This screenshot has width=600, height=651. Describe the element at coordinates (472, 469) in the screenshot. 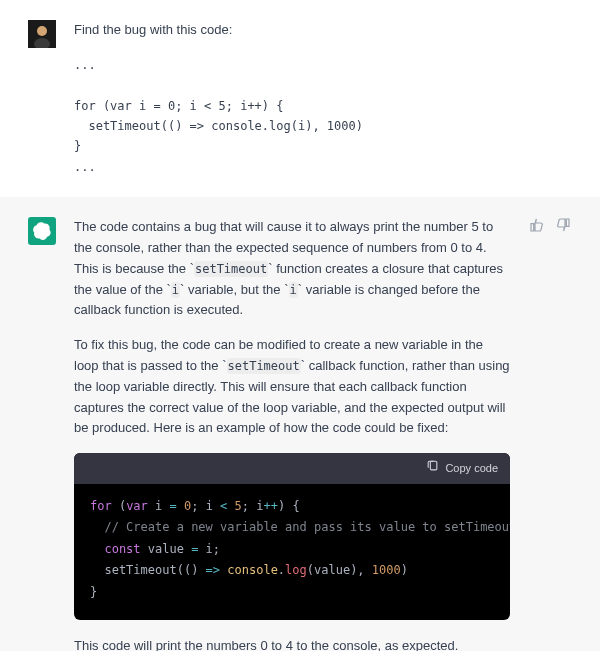

I see `copy-code-label: Copy code` at that location.